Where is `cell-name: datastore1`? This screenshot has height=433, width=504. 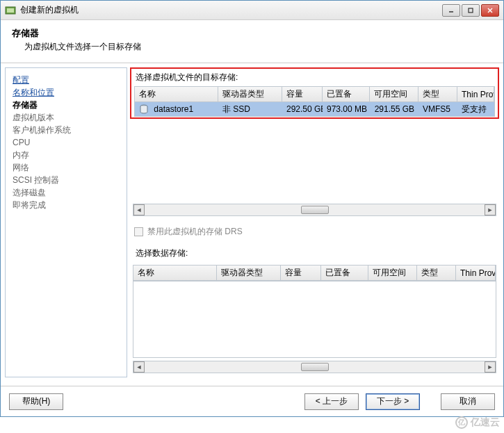
cell-name: datastore1 is located at coordinates (174, 109).